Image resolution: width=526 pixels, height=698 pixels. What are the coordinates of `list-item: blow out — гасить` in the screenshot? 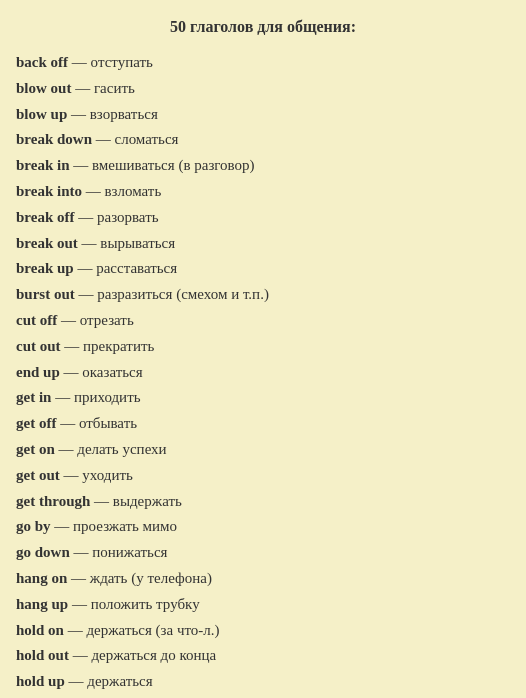 It's located at (263, 89).